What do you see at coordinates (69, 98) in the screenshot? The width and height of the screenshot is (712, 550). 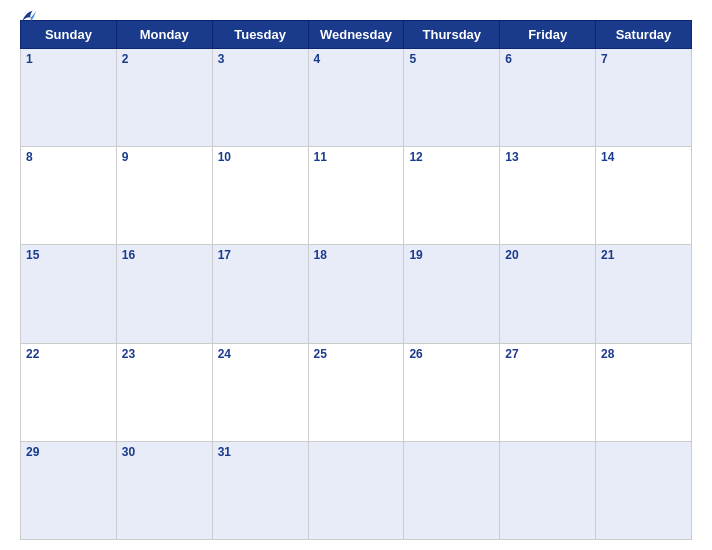 I see `calendar-cell: 1` at bounding box center [69, 98].